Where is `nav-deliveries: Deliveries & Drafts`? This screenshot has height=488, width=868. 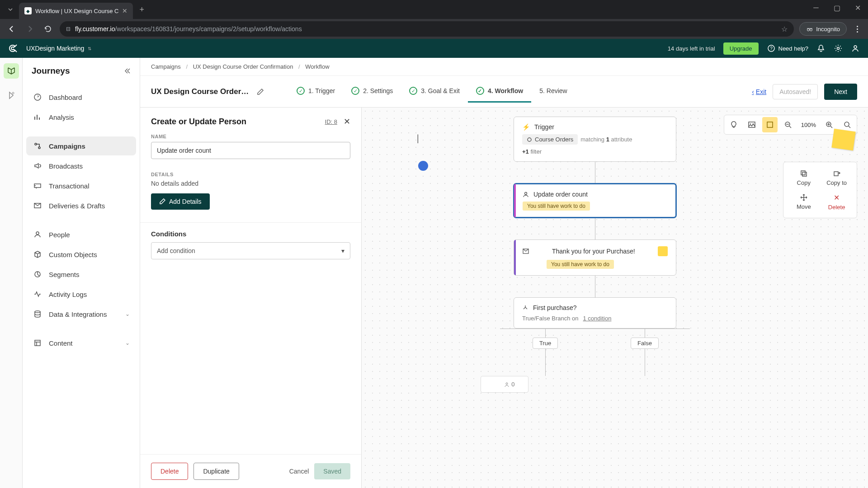
nav-deliveries: Deliveries & Drafts is located at coordinates (81, 206).